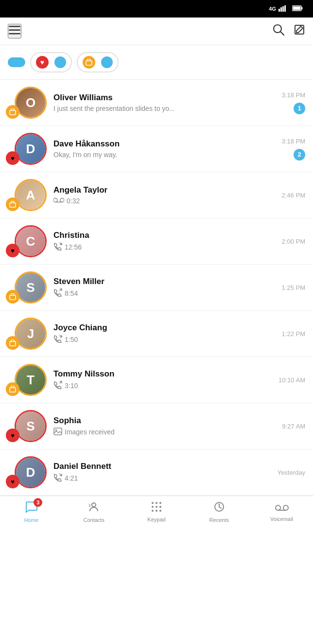 This screenshot has height=644, width=313. I want to click on nav-item-recents: Recents, so click(219, 512).